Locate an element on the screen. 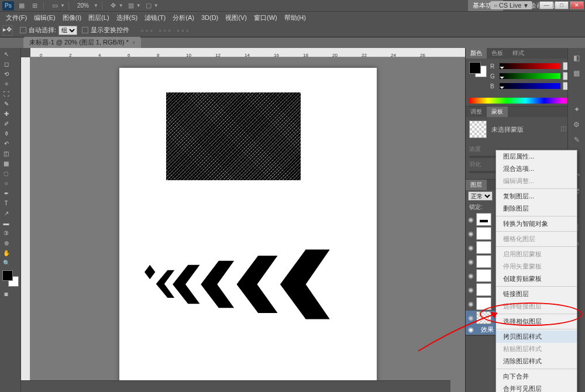 The image size is (585, 392). ctx-mergedown: 向下合并 is located at coordinates (536, 377).